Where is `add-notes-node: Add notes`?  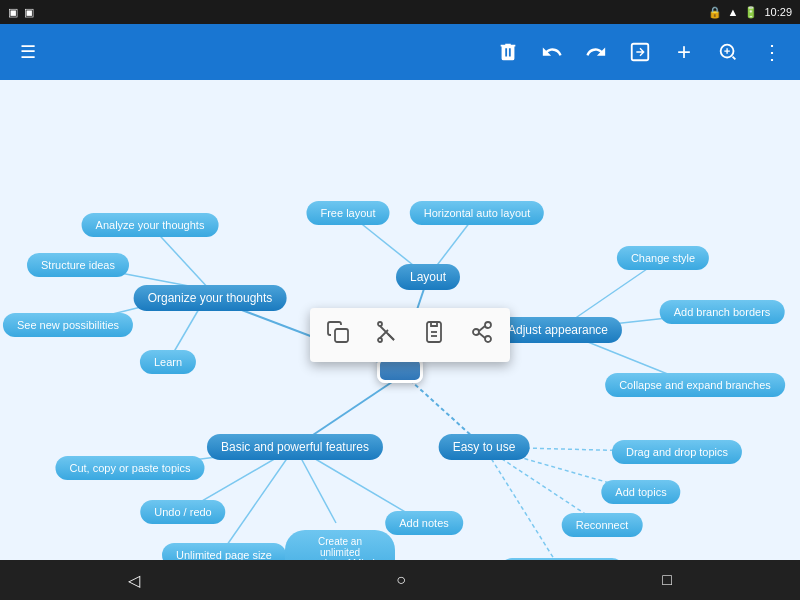
add-notes-node: Add notes is located at coordinates (424, 523).